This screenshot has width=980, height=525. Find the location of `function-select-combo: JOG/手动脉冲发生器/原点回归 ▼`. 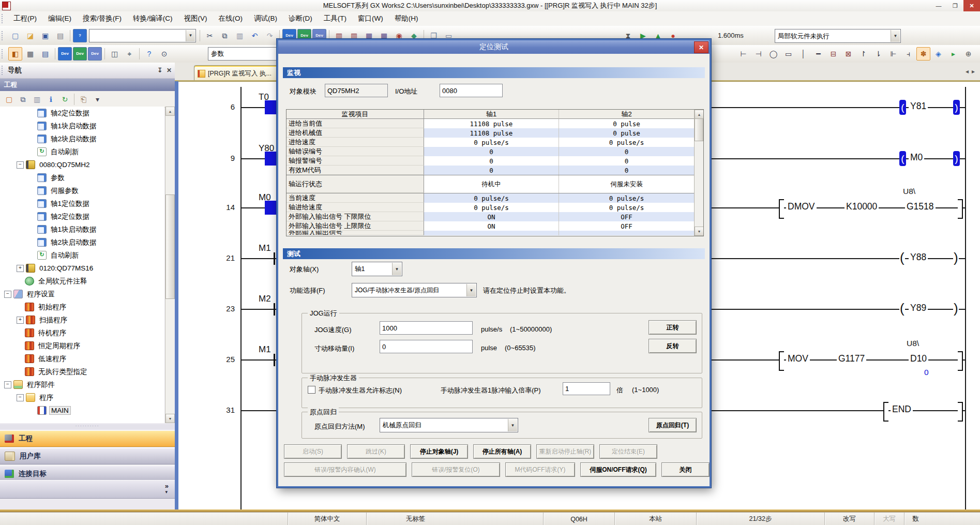

function-select-combo: JOG/手动脉冲发生器/原点回归 ▼ is located at coordinates (414, 290).